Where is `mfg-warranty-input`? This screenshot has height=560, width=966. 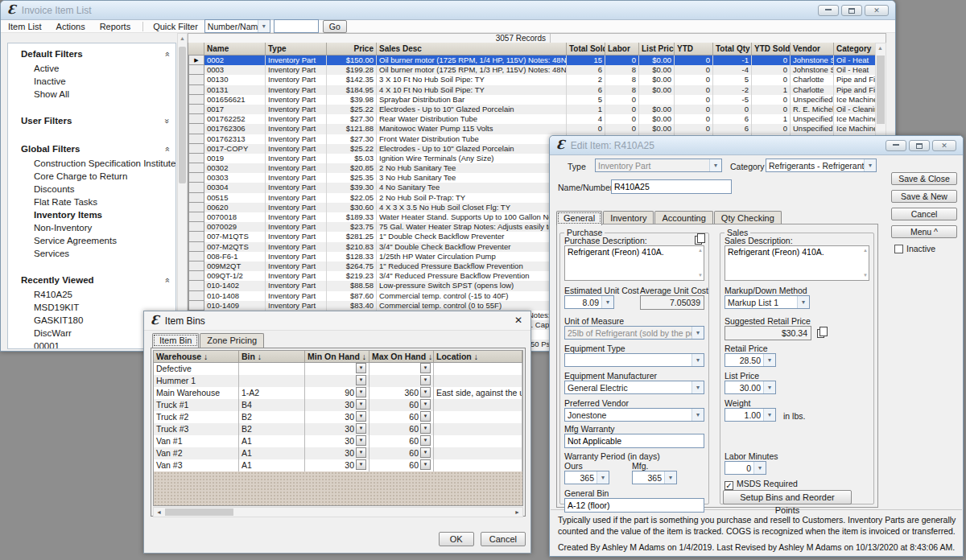
mfg-warranty-input is located at coordinates (634, 441).